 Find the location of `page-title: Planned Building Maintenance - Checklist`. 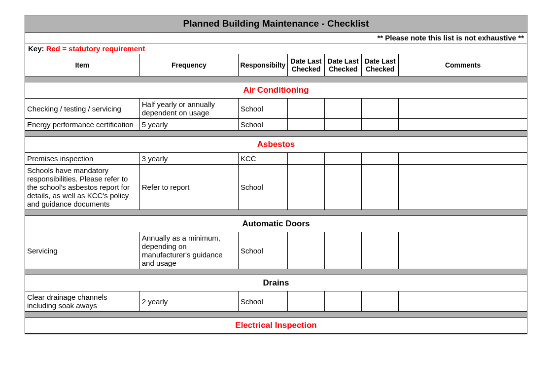

page-title: Planned Building Maintenance - Checklist is located at coordinates (276, 24).